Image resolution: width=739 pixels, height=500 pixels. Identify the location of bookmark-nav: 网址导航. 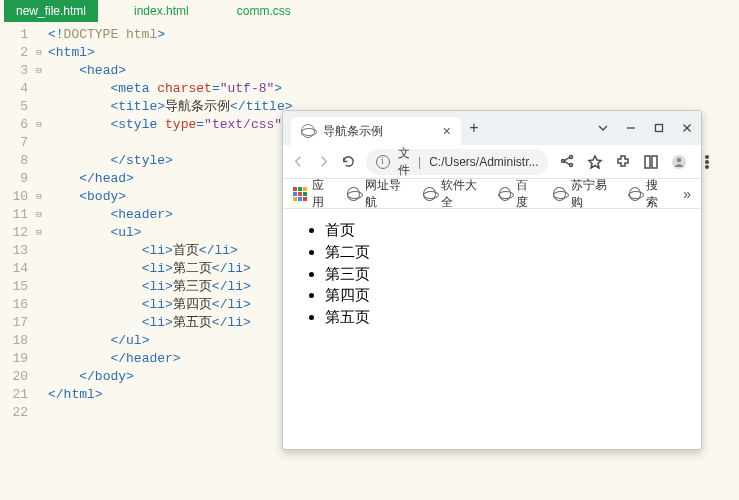
(377, 194).